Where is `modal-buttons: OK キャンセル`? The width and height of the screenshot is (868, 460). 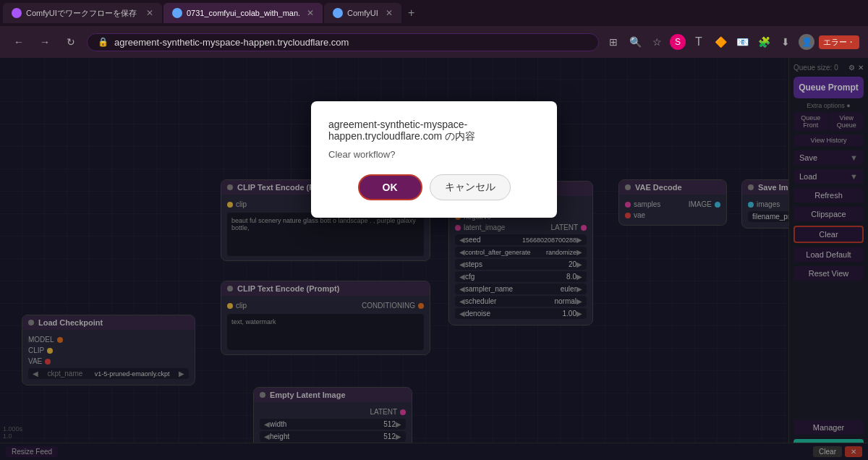 modal-buttons: OK キャンセル is located at coordinates (434, 187).